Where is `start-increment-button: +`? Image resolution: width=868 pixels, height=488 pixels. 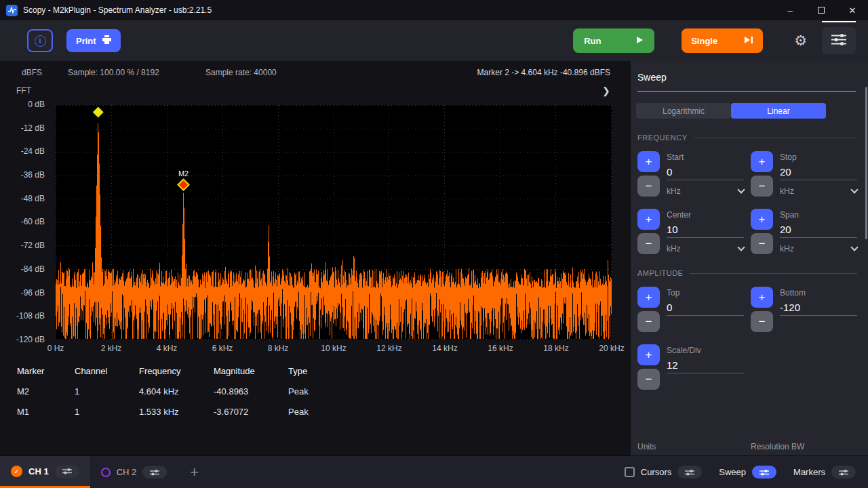
start-increment-button: + is located at coordinates (648, 161).